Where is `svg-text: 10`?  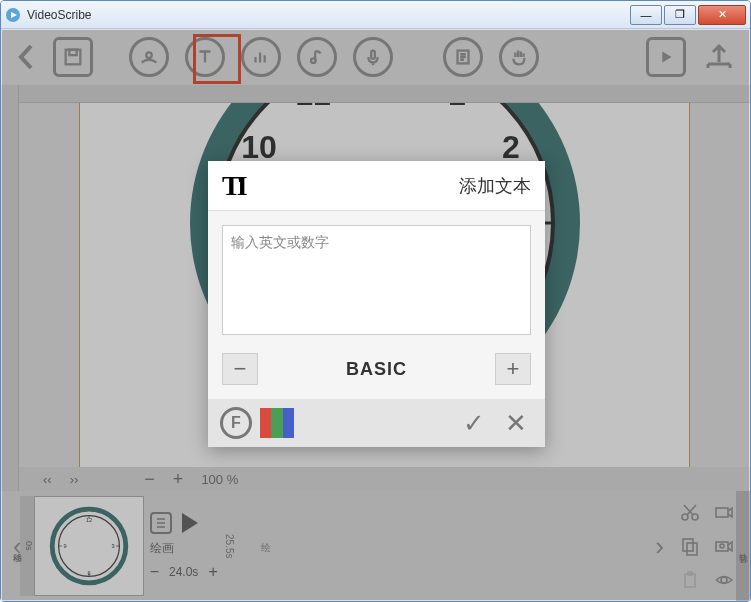 svg-text: 10 is located at coordinates (259, 147).